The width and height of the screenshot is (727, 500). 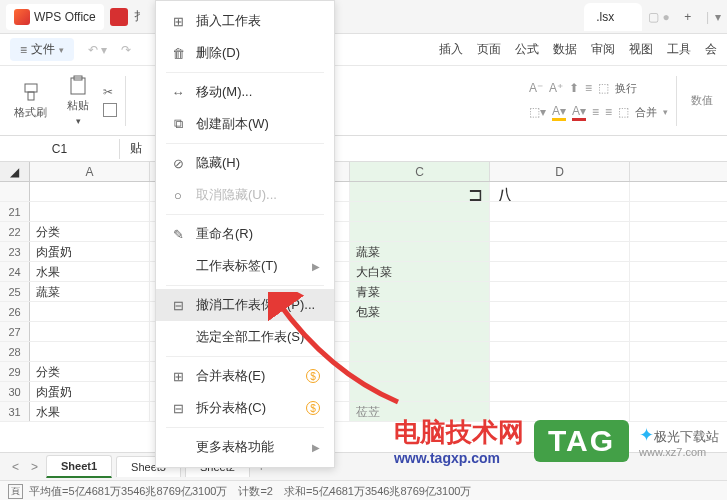 I want to click on align-h: ≡, so click(x=608, y=112).